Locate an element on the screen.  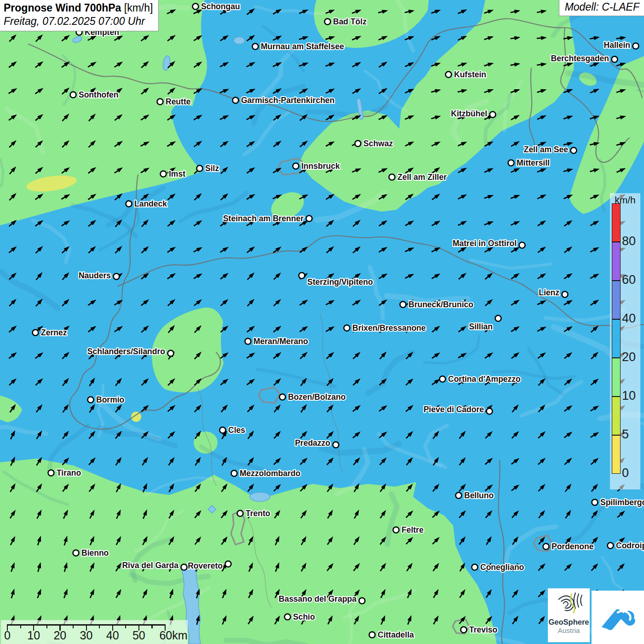
scalebar-label: 20 is located at coordinates (60, 636).